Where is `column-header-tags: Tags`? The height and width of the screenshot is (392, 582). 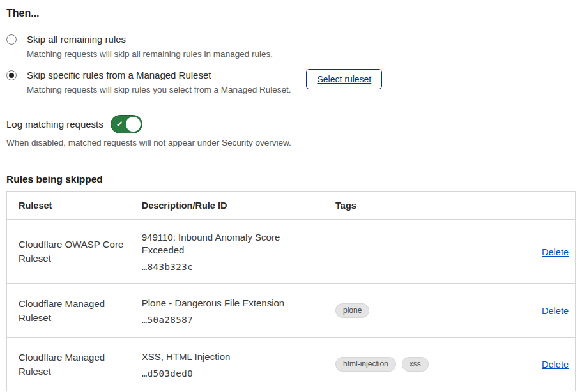
column-header-tags: Tags is located at coordinates (399, 206).